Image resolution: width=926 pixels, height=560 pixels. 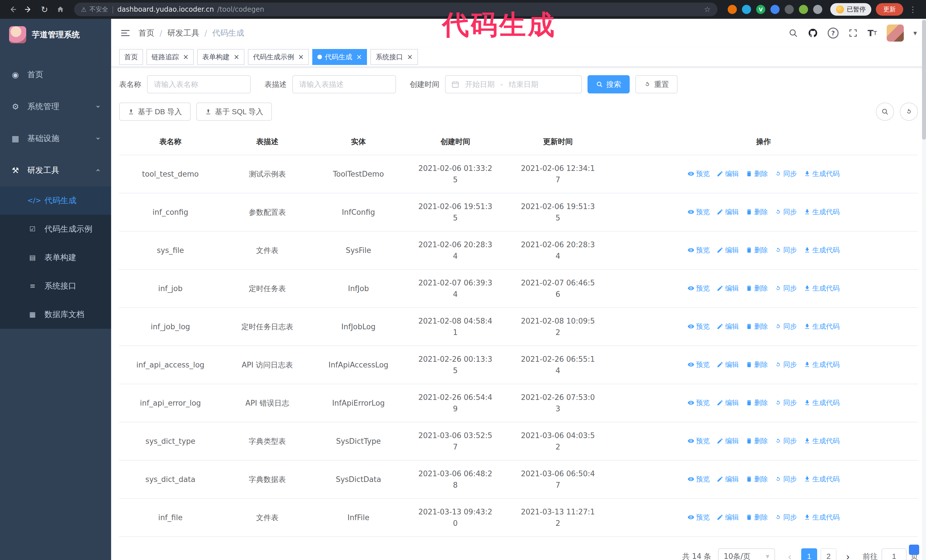 I want to click on extension-icon-leaf, so click(x=803, y=9).